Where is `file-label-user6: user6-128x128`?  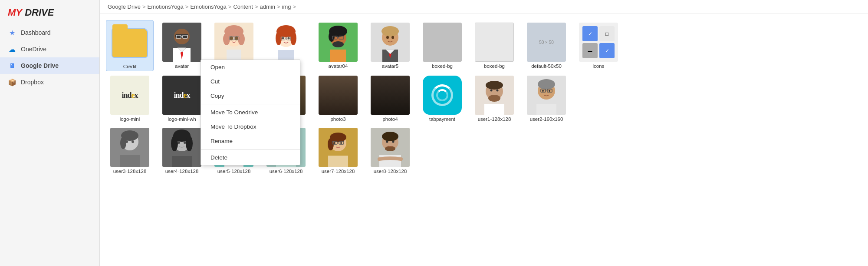 file-label-user6: user6-128x128 is located at coordinates (286, 171).